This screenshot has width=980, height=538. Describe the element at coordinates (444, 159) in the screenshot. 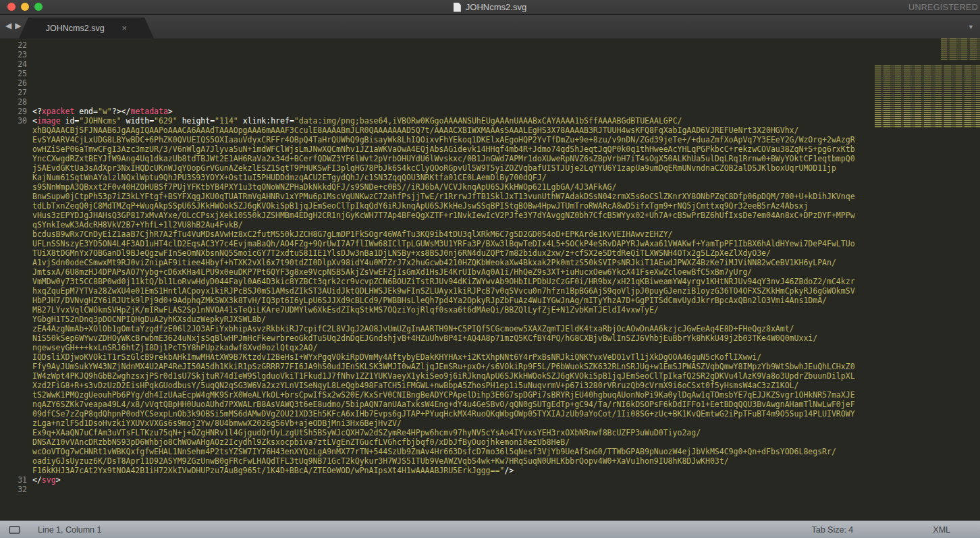

I see `code-text: YncCXwgdRZxtBEYJfW9Ang4Uq1dkazUb8tdTBJWt…` at that location.